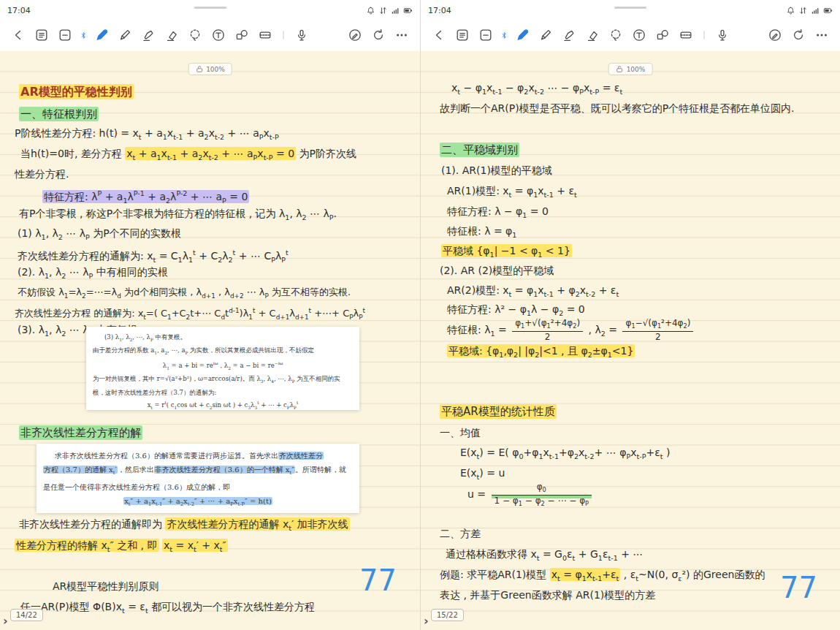  What do you see at coordinates (198, 471) in the screenshot?
I see `snippet-line: 方程（3.7）的通解 xt′，然后求出非齐次线性差分方程（3.6）的一个特解 x…` at bounding box center [198, 471].